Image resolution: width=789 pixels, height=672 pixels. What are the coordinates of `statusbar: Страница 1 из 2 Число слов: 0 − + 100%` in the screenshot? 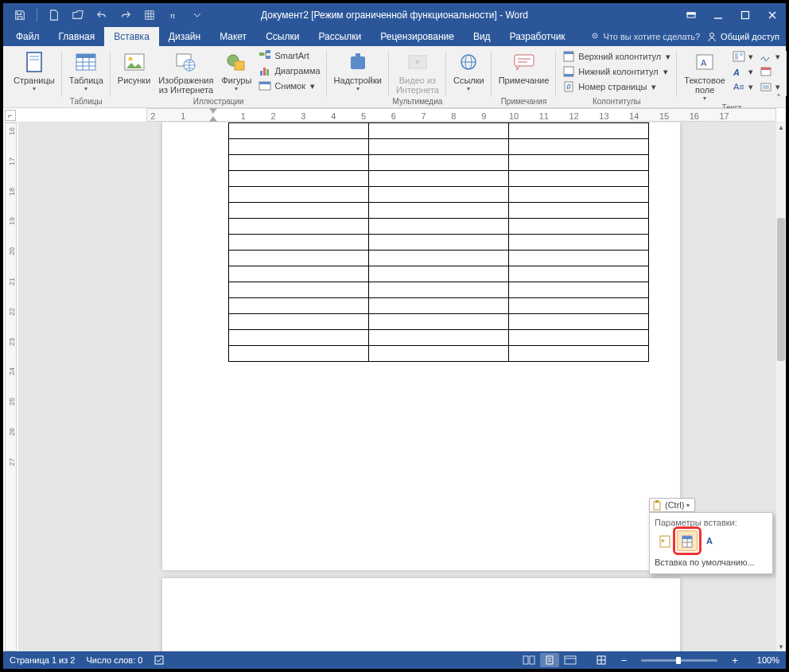 It's located at (394, 660).